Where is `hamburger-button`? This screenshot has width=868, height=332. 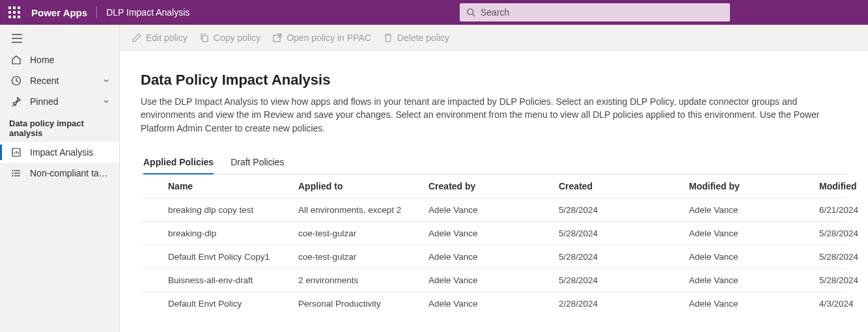 hamburger-button is located at coordinates (60, 37).